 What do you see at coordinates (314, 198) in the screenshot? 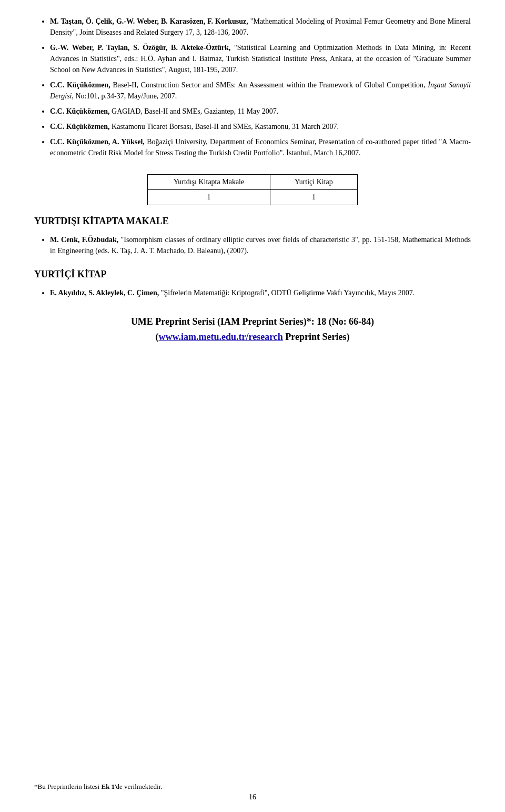
I see `table-cell-col2: 1` at bounding box center [314, 198].